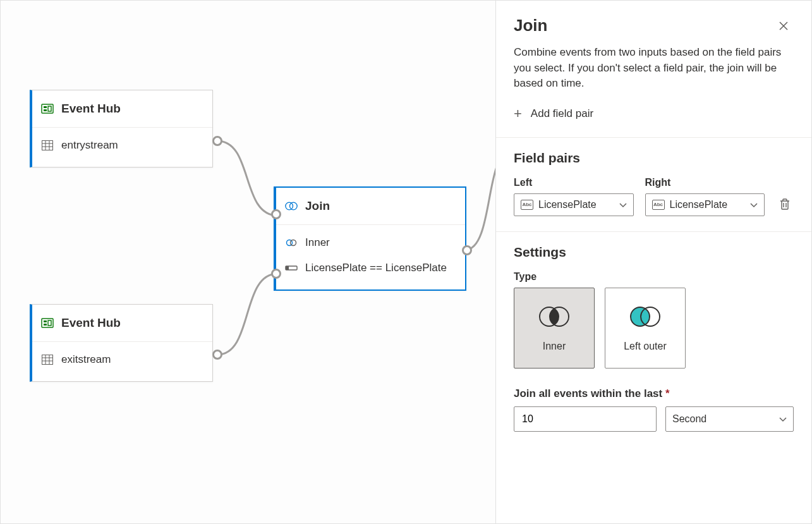 This screenshot has width=812, height=524. What do you see at coordinates (645, 318) in the screenshot?
I see `venn-left-outer-icon` at bounding box center [645, 318].